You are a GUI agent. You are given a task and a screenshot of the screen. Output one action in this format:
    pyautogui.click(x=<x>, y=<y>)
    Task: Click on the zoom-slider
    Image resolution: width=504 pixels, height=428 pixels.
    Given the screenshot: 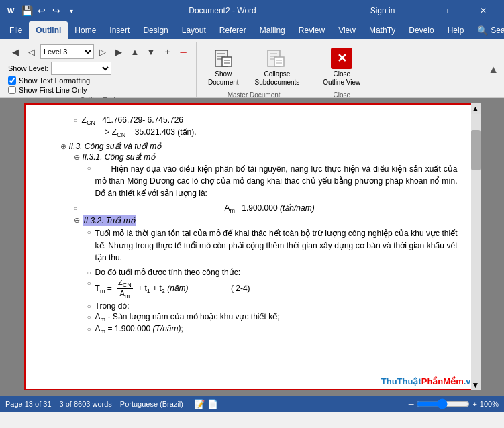 What is the action you would take?
    pyautogui.click(x=443, y=404)
    